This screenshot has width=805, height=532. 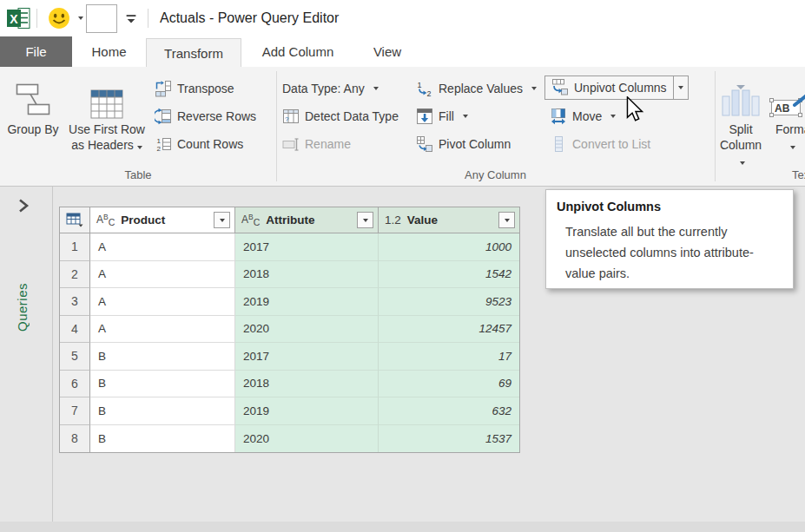 I want to click on svg-text: X, so click(x=14, y=19).